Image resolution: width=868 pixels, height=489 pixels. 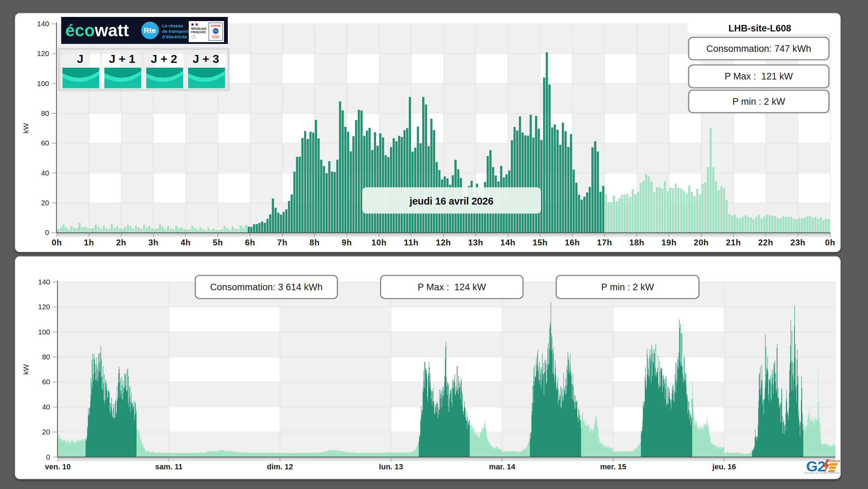 What do you see at coordinates (637, 243) in the screenshot?
I see `svg-text: 18h` at bounding box center [637, 243].